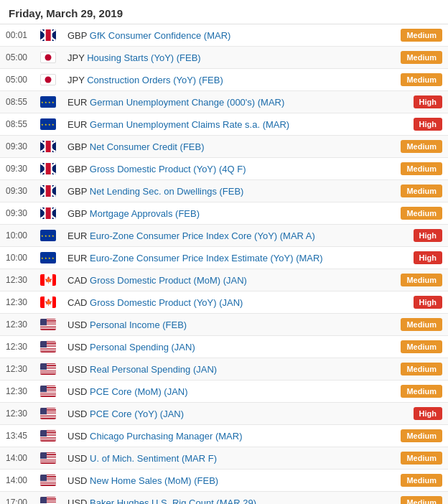  What do you see at coordinates (228, 392) in the screenshot?
I see `event-description: USD PCE Core (MoM) (JAN)` at bounding box center [228, 392].